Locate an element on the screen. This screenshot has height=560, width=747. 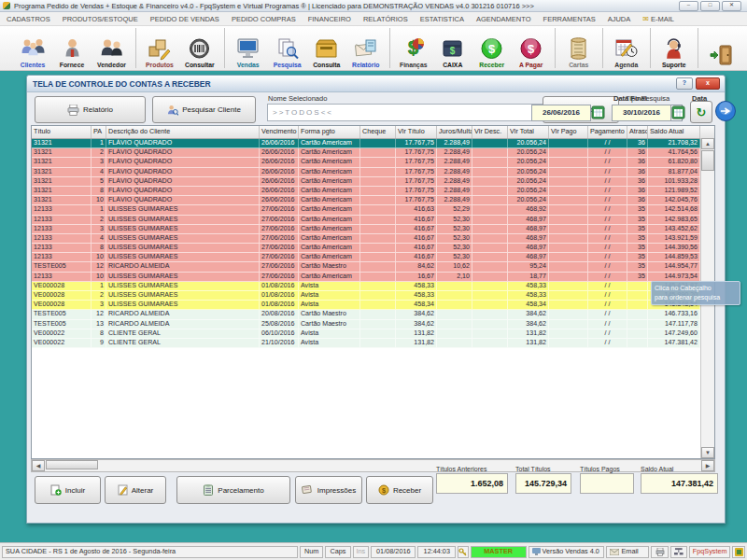
end-date-field: 30/10/2016 is located at coordinates (641, 113).